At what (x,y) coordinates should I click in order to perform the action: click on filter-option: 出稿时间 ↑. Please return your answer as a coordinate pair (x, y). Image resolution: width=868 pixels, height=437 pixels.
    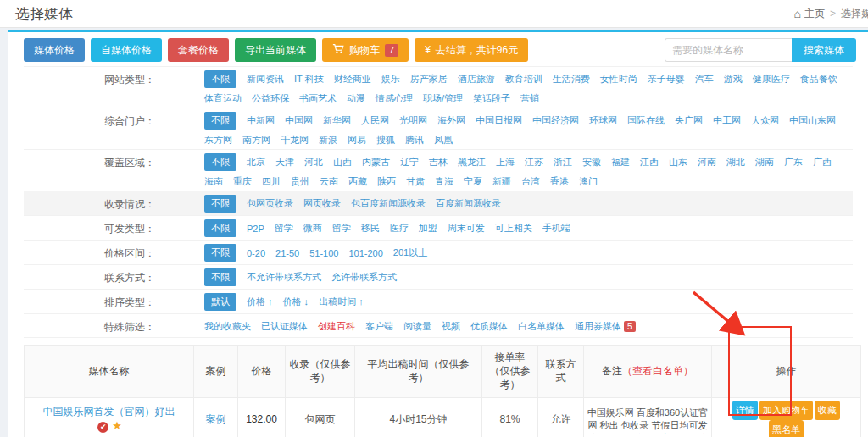
    Looking at the image, I should click on (341, 301).